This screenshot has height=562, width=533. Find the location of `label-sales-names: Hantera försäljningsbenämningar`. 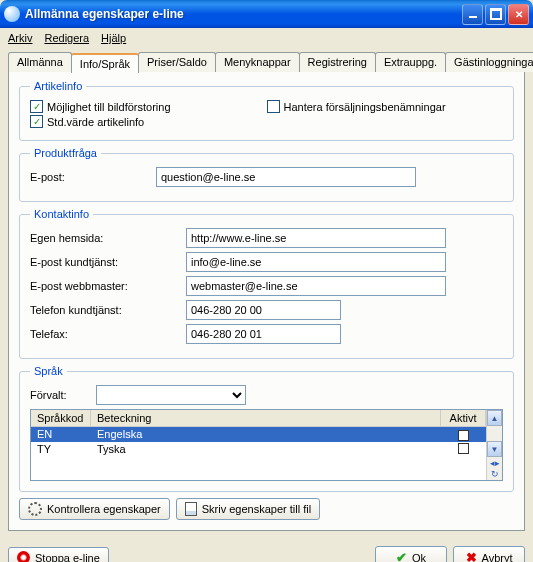

label-sales-names: Hantera försäljningsbenämningar is located at coordinates (365, 107).